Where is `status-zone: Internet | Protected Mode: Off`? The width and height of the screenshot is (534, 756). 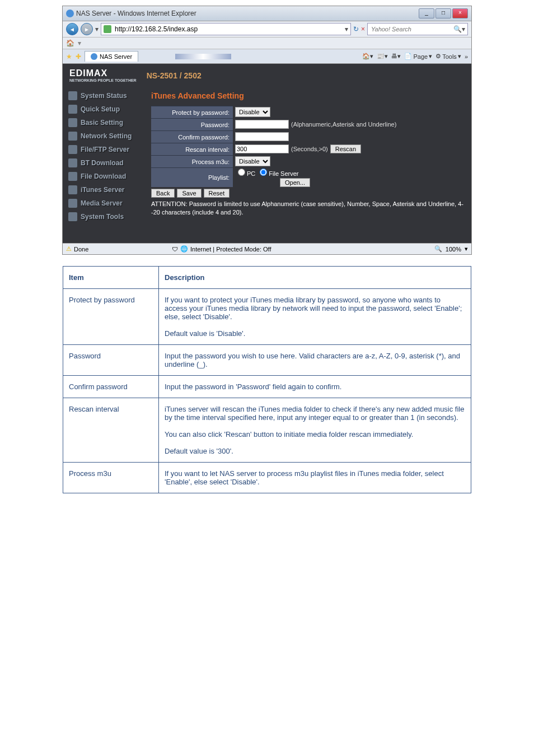 status-zone: Internet | Protected Mode: Off is located at coordinates (231, 249).